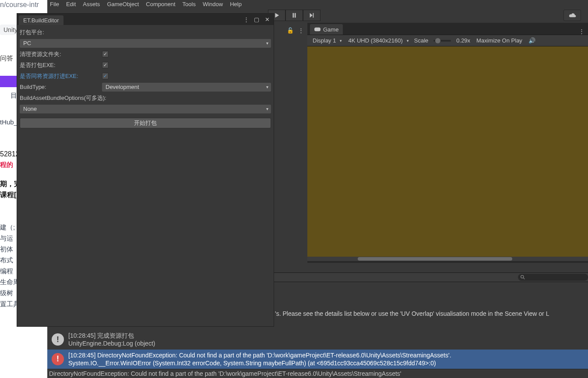 Image resolution: width=588 pixels, height=378 pixels. Describe the element at coordinates (123, 87) in the screenshot. I see `build-type-value: Development` at that location.